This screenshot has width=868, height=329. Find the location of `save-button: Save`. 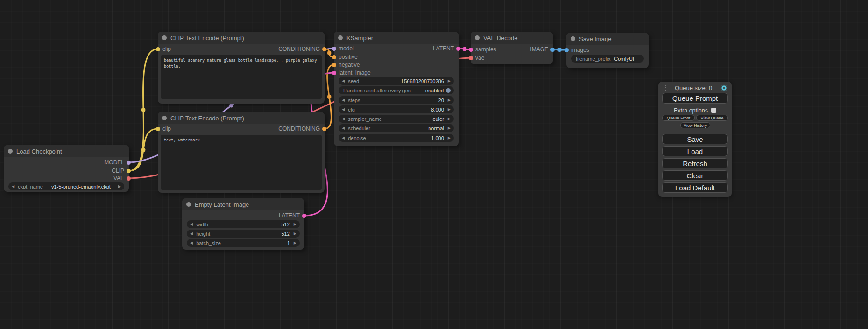

save-button: Save is located at coordinates (695, 139).